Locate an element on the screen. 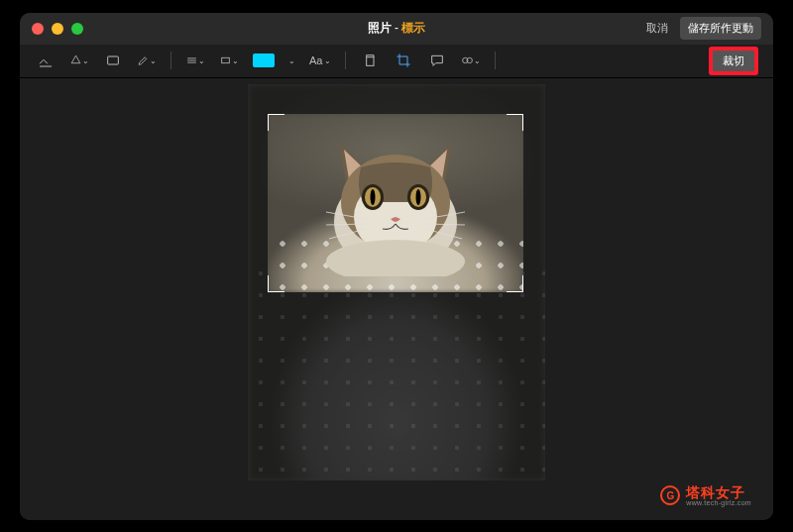  crop-button-highlight: 裁切 is located at coordinates (734, 61).